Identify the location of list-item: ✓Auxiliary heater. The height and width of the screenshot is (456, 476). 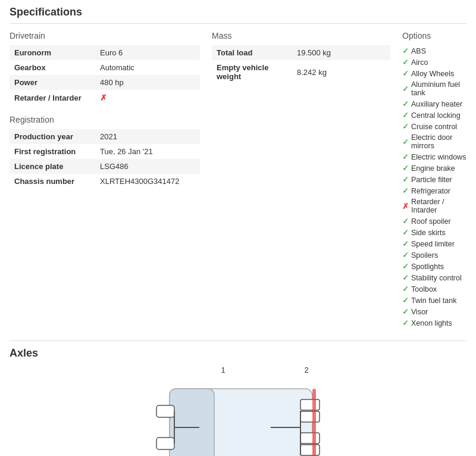
(434, 104).